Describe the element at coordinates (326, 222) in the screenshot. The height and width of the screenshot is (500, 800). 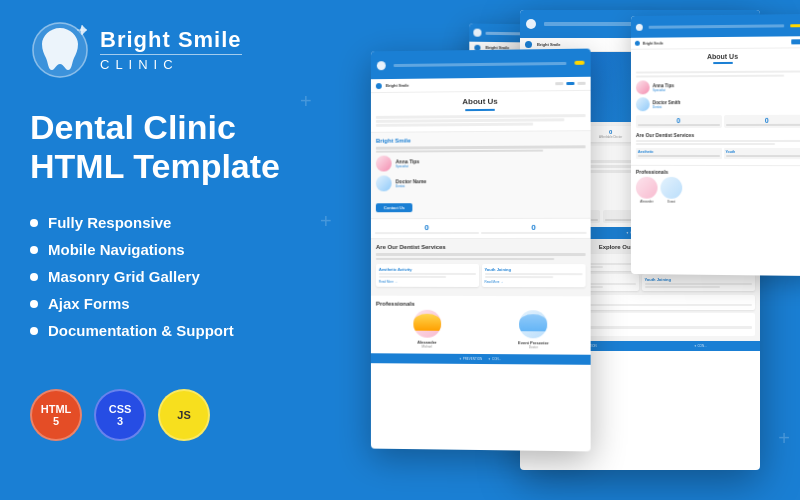
I see `deco-plus-2: +` at that location.